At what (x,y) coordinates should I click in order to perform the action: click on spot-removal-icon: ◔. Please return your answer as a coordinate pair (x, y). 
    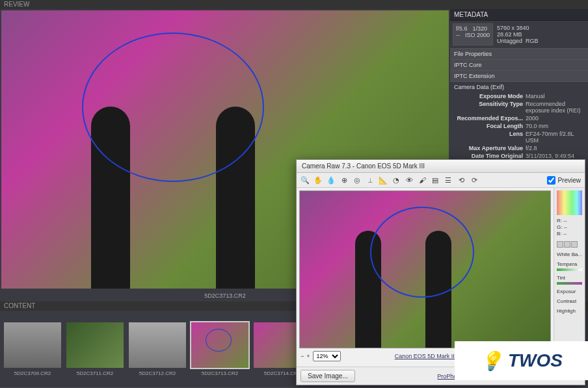
    Looking at the image, I should click on (396, 180).